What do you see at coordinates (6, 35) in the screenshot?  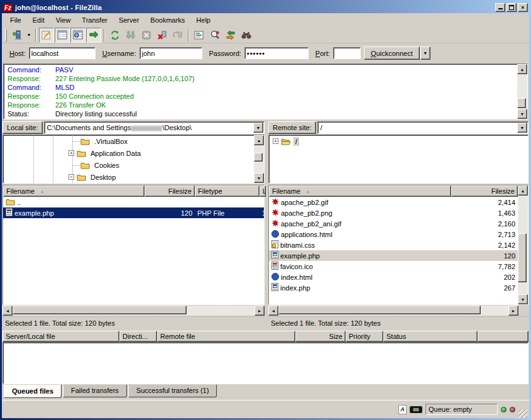 I see `toolbar-grip` at bounding box center [6, 35].